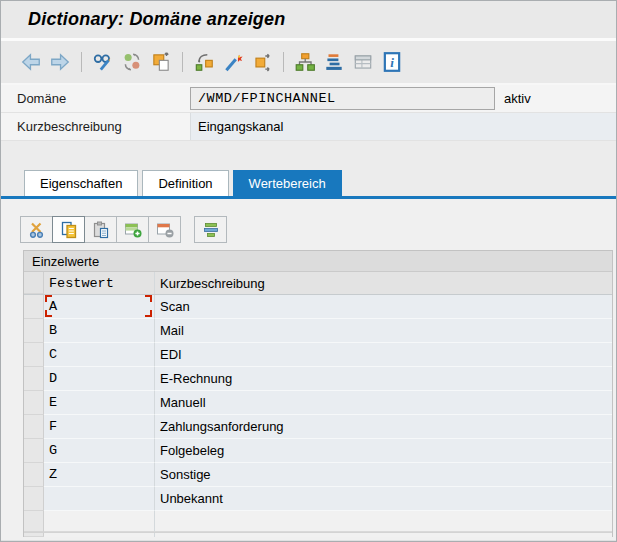 The image size is (617, 542). What do you see at coordinates (100, 230) in the screenshot?
I see `paste-button` at bounding box center [100, 230].